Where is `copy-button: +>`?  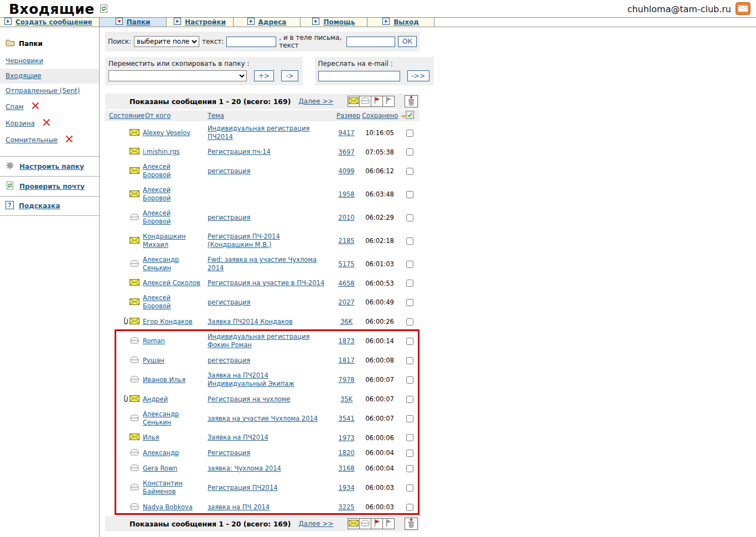
copy-button: +> is located at coordinates (264, 76).